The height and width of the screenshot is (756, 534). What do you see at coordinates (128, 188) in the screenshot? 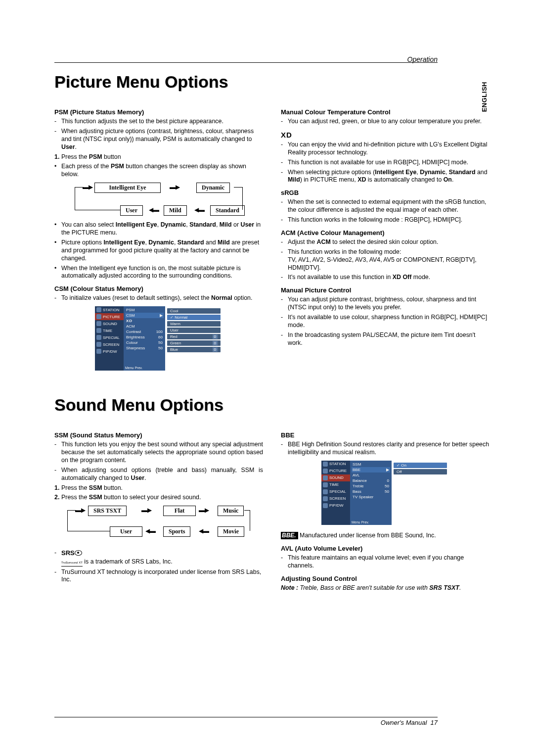
I see `flow-intelligent-eye: Intelligent Eye` at bounding box center [128, 188].